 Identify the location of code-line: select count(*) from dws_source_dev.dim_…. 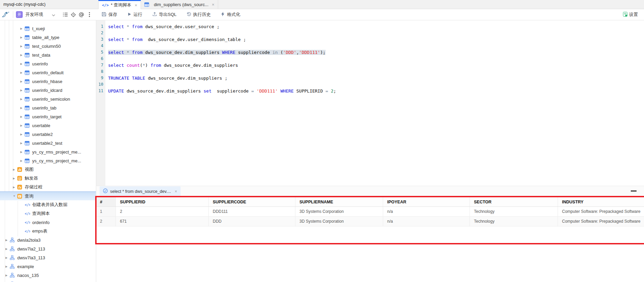
(375, 65).